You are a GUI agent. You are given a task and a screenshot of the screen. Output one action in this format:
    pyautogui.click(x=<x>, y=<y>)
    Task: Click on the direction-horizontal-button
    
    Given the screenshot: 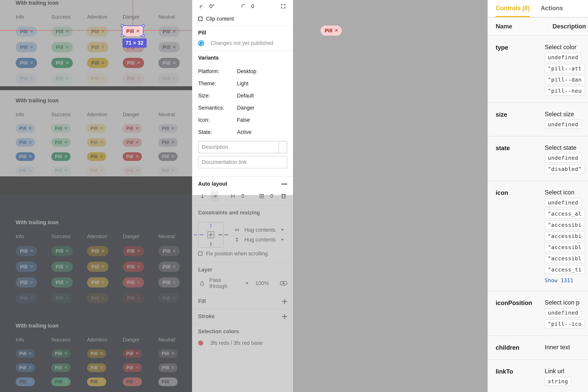 What is the action you would take?
    pyautogui.click(x=214, y=196)
    